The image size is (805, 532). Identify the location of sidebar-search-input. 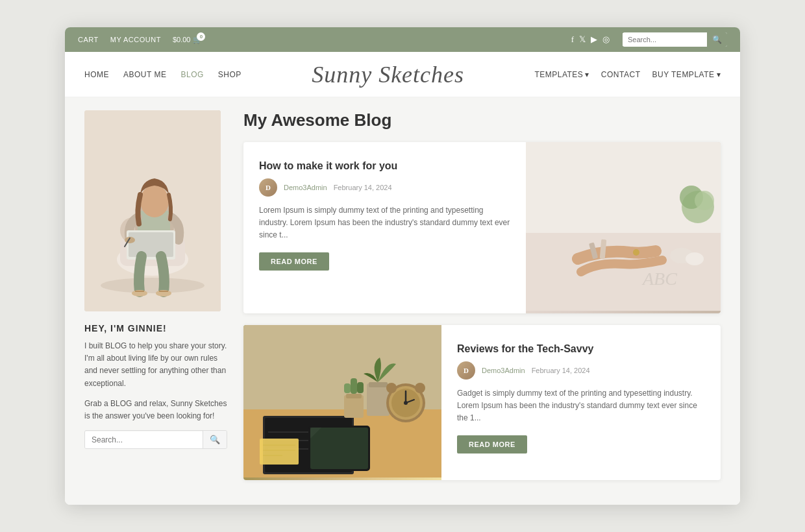
(144, 440).